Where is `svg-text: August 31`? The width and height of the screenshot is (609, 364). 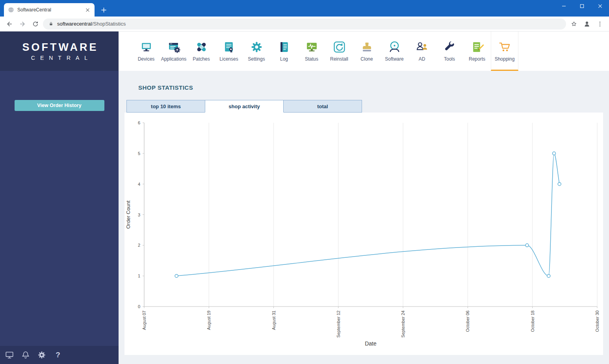
svg-text: August 31 is located at coordinates (274, 320).